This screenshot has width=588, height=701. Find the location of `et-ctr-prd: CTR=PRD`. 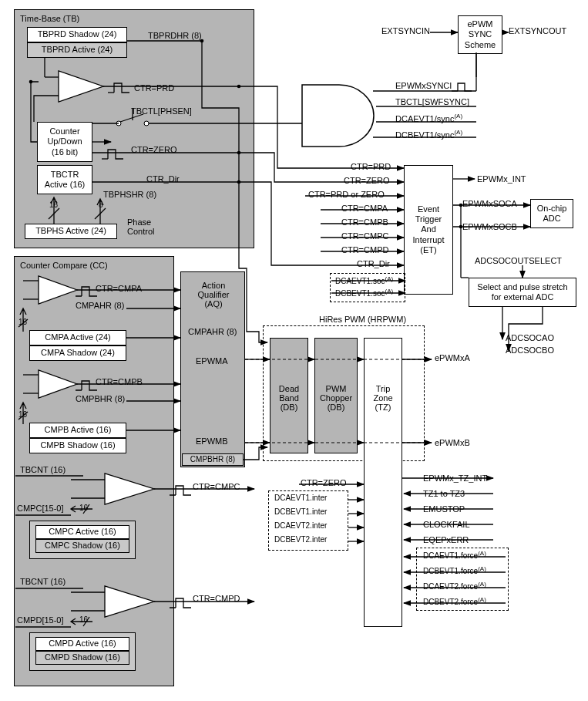

et-ctr-prd: CTR=PRD is located at coordinates (371, 167).